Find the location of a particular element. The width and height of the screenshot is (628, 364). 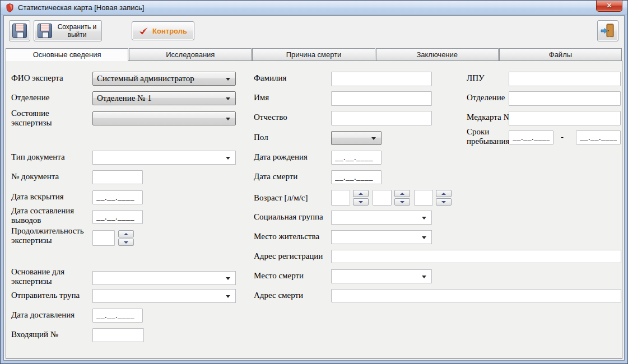

save-and-exit-button: Сохранить и выйти is located at coordinates (68, 31).